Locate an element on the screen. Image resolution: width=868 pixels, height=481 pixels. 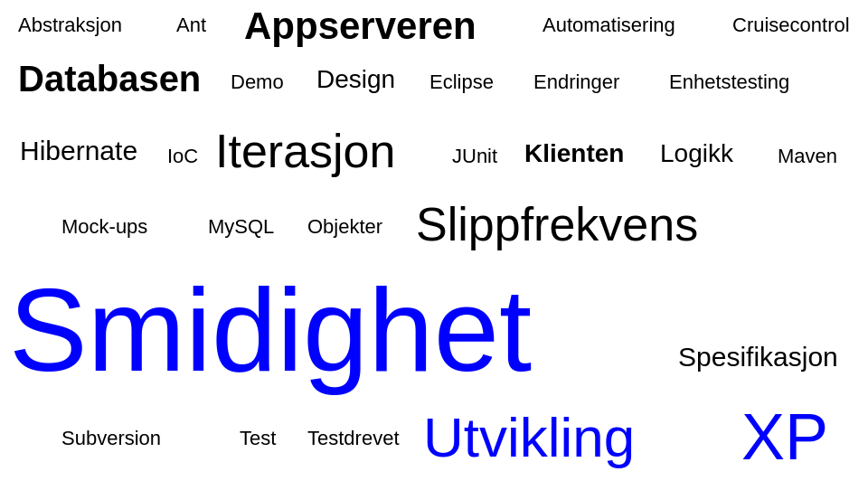
word-utvikling: Utvikling is located at coordinates (529, 438).